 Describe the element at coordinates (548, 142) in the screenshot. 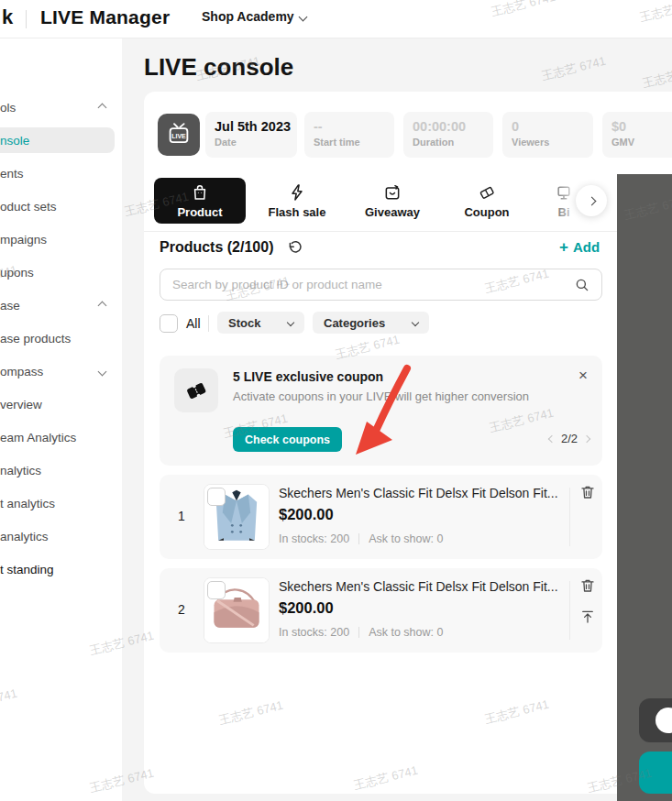

I see `stat-label: Viewers` at that location.